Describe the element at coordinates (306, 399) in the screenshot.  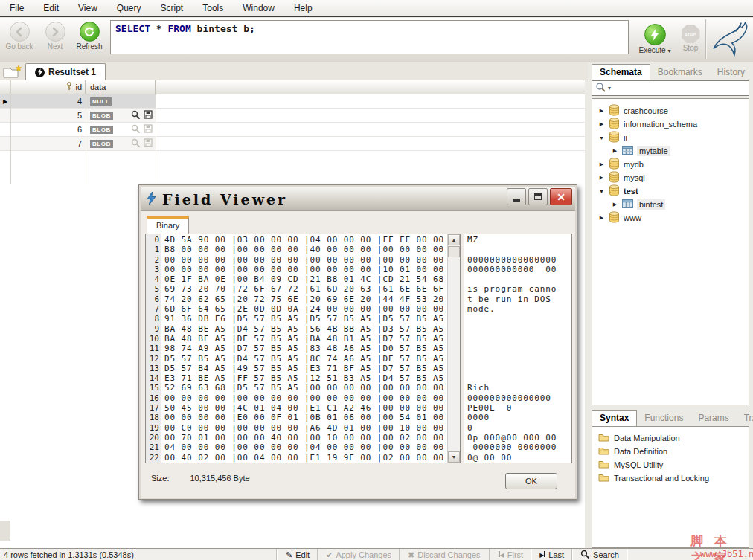
I see `hex-row: 00 00 00 00 |00 00 00 00 |00 00 00 00 |0…` at that location.